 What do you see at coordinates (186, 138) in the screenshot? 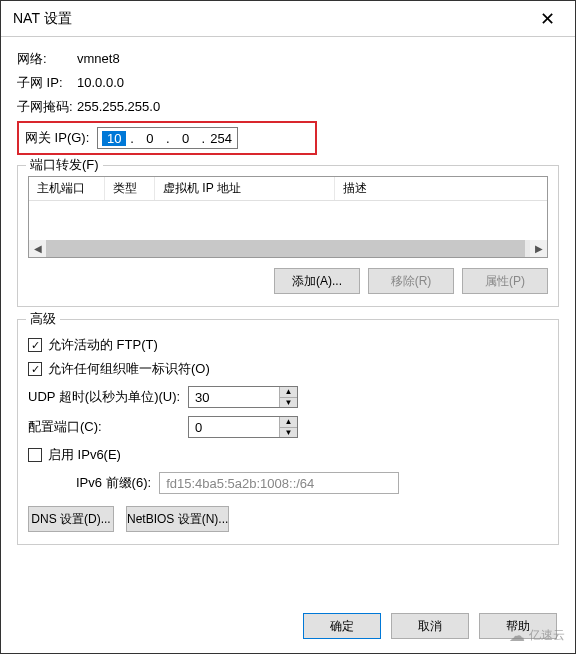
I see `ip-octet-3: 0` at bounding box center [186, 138].